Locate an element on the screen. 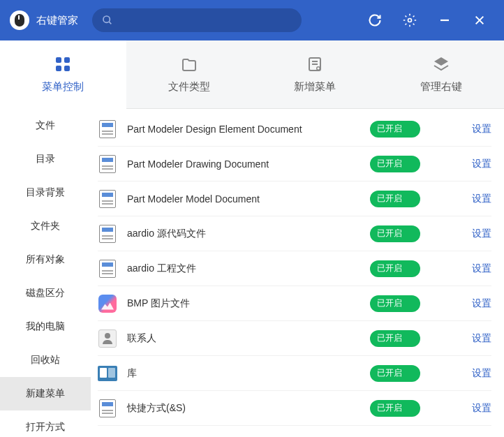 Image resolution: width=504 pixels, height=437 pixels. folder-icon is located at coordinates (189, 64).